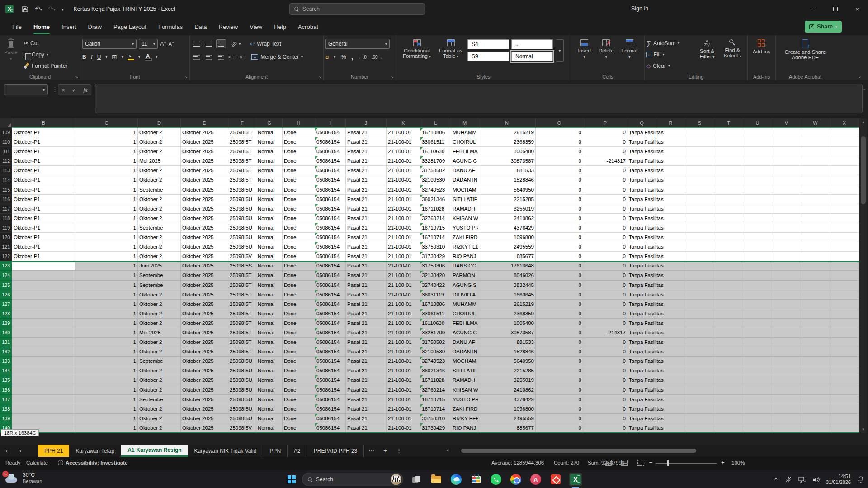  What do you see at coordinates (465, 142) in the screenshot?
I see `cell: CHOIRUL` at bounding box center [465, 142].